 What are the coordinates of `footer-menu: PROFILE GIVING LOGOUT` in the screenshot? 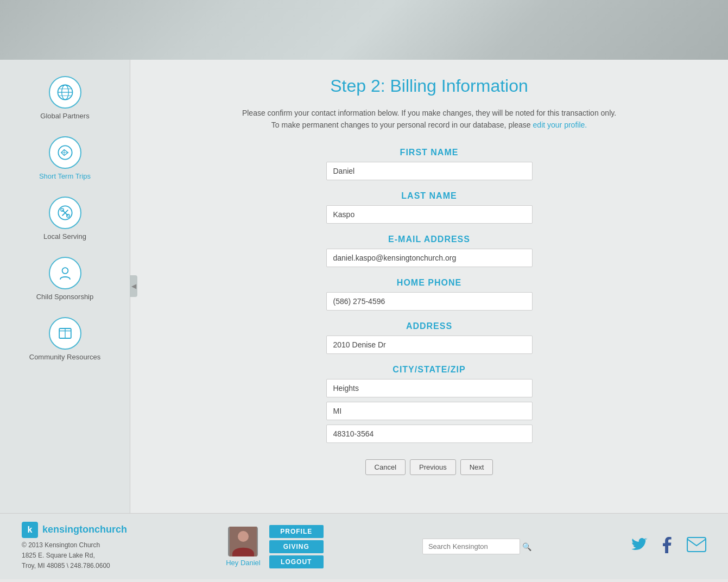 It's located at (296, 547).